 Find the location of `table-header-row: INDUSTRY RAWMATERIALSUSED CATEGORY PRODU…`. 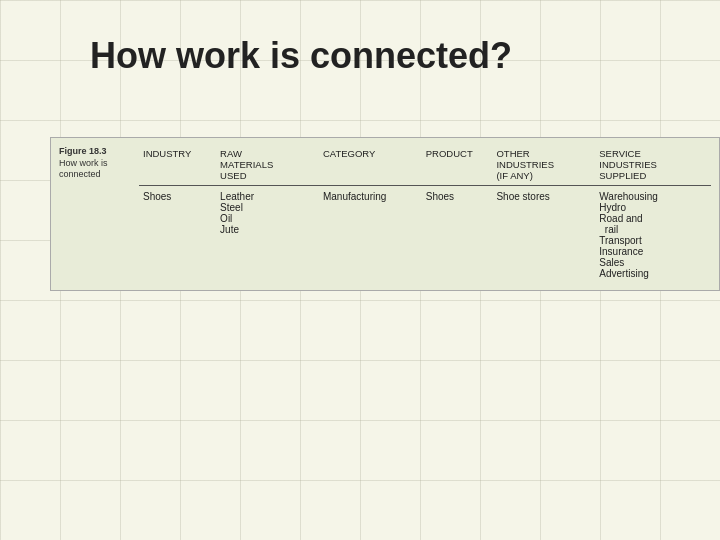

table-header-row: INDUSTRY RAWMATERIALSUSED CATEGORY PRODU… is located at coordinates (425, 166).